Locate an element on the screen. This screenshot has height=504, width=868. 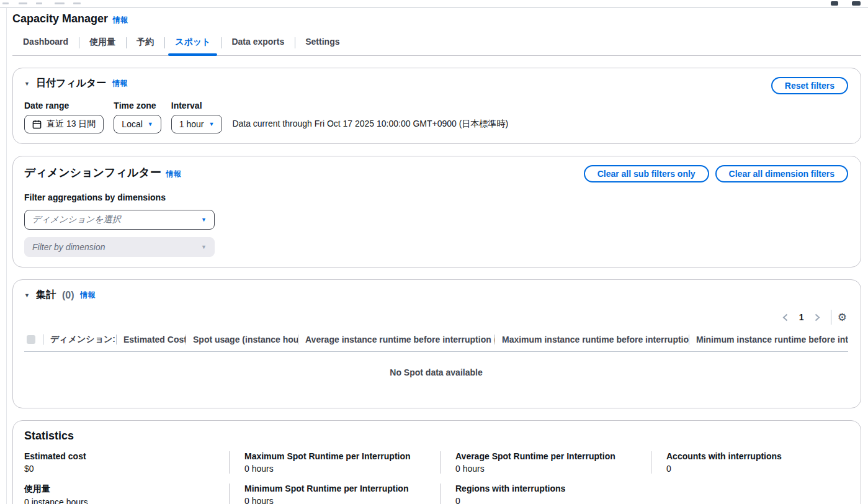
table-preferences-button: ⚙ is located at coordinates (843, 318).